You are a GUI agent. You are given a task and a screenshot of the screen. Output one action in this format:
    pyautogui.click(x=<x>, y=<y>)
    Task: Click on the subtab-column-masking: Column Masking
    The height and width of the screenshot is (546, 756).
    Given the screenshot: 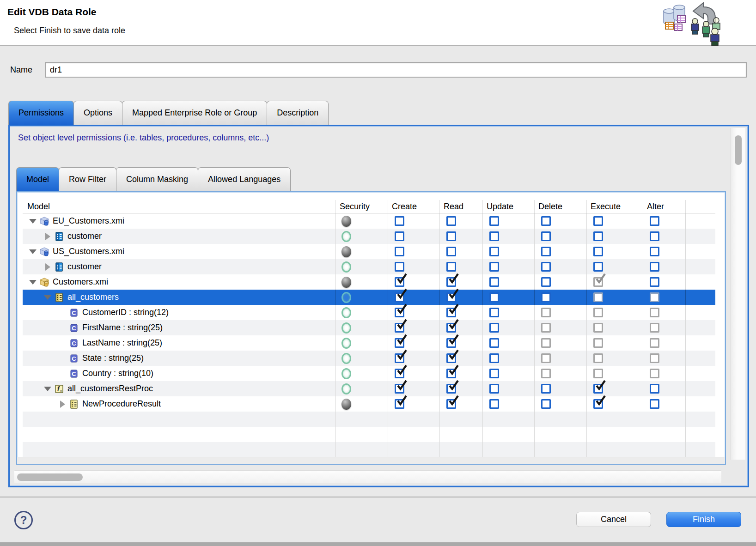 What is the action you would take?
    pyautogui.click(x=157, y=179)
    